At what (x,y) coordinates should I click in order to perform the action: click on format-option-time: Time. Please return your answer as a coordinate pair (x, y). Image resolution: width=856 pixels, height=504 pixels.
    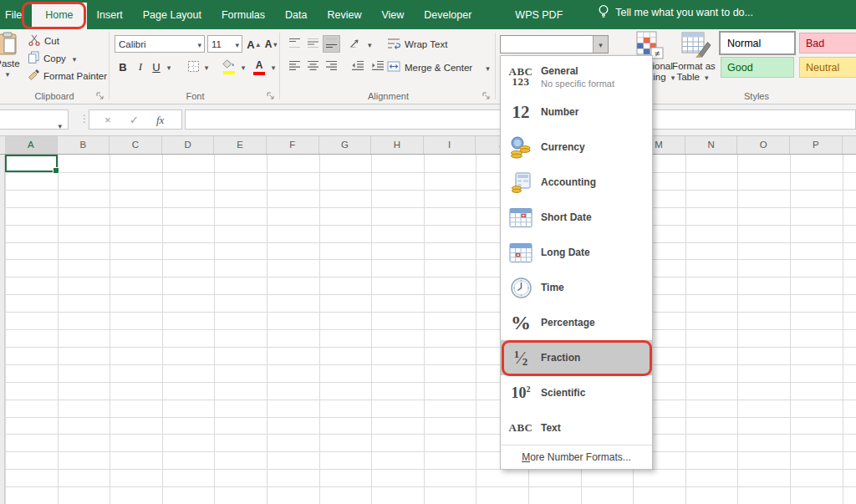
    Looking at the image, I should click on (577, 288).